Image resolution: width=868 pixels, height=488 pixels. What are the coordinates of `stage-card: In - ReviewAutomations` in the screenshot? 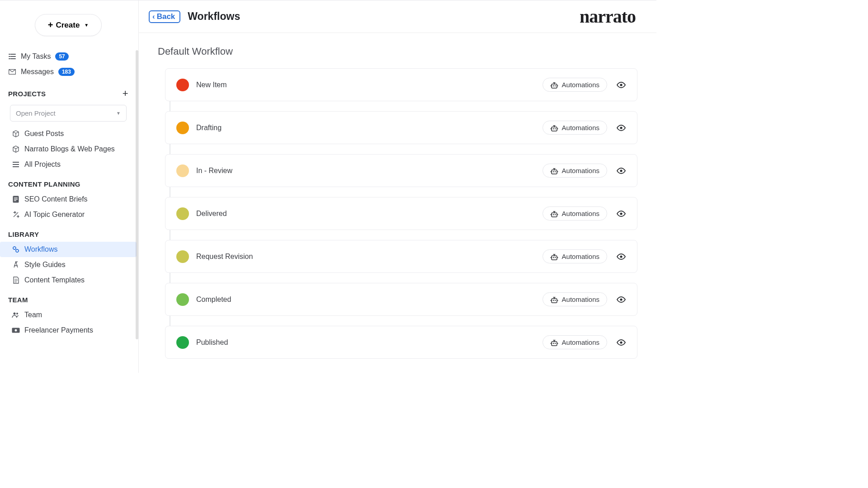 It's located at (401, 171).